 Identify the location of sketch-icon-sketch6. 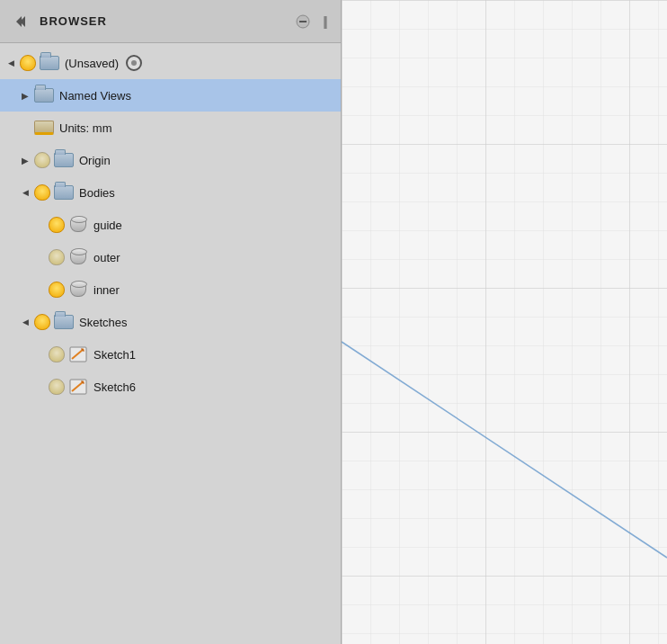
(78, 387).